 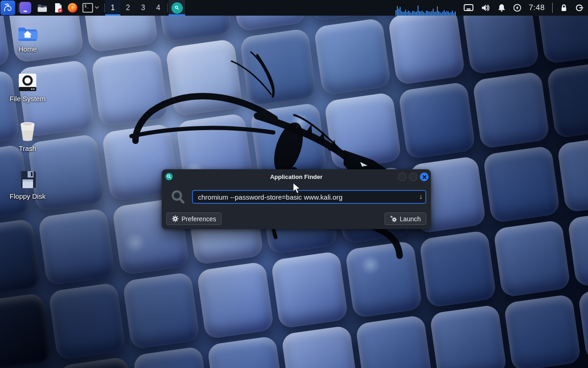 What do you see at coordinates (177, 8) in the screenshot?
I see `appfinder-search-icon` at bounding box center [177, 8].